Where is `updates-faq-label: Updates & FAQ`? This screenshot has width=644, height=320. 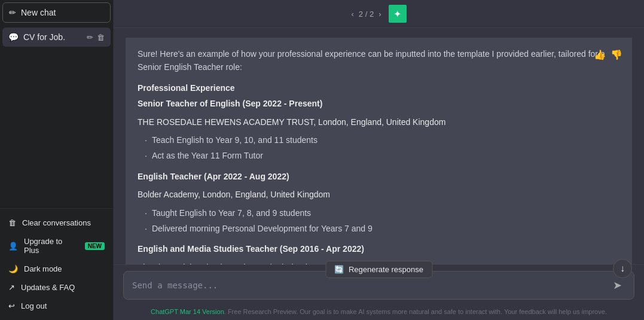
updates-faq-label: Updates & FAQ is located at coordinates (48, 287).